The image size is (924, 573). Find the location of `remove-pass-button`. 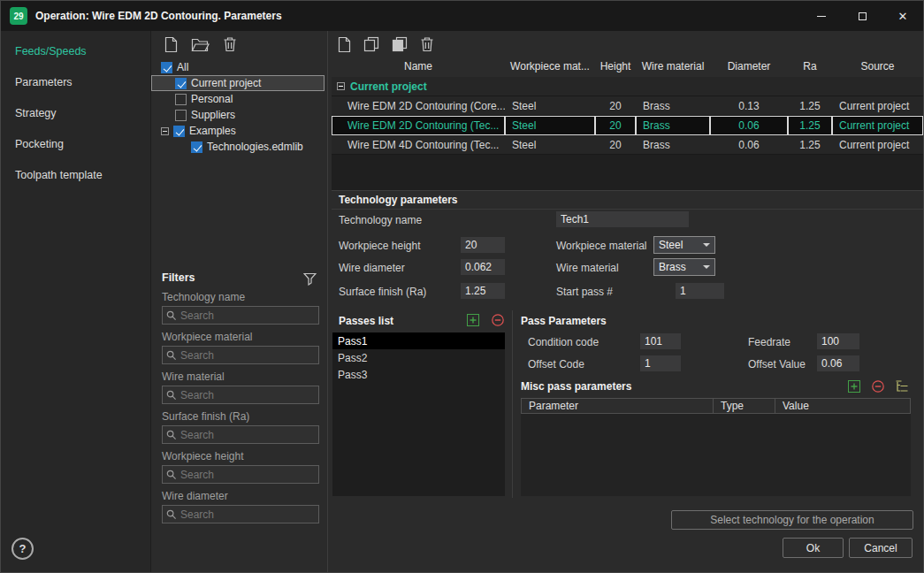

remove-pass-button is located at coordinates (498, 320).